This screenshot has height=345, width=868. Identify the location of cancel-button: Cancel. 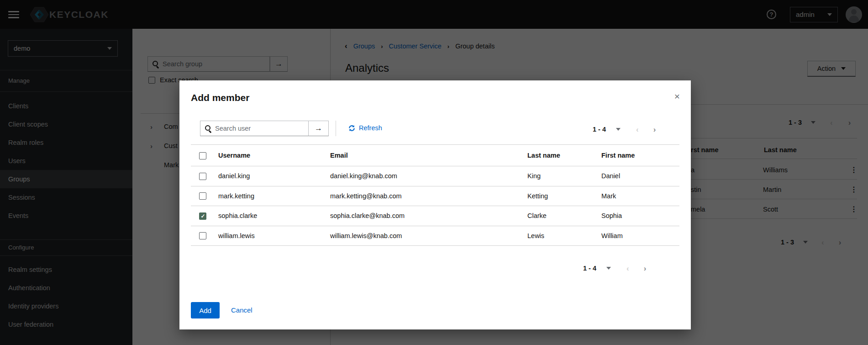
(242, 310).